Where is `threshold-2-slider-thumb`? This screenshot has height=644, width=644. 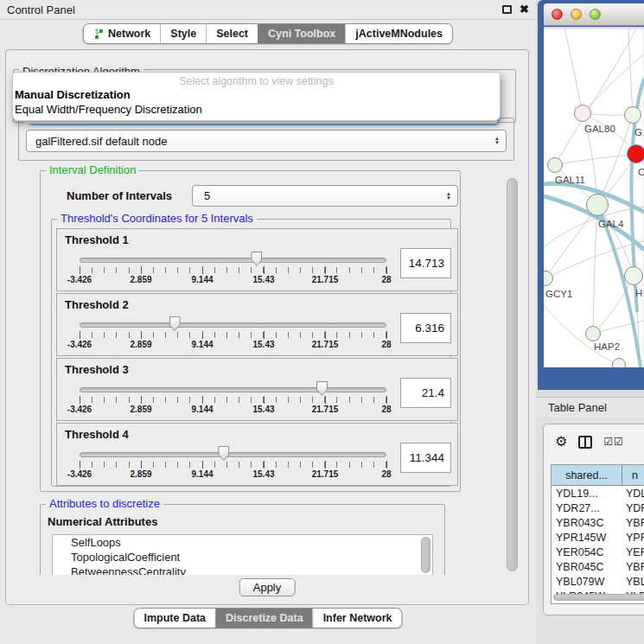 threshold-2-slider-thumb is located at coordinates (175, 323).